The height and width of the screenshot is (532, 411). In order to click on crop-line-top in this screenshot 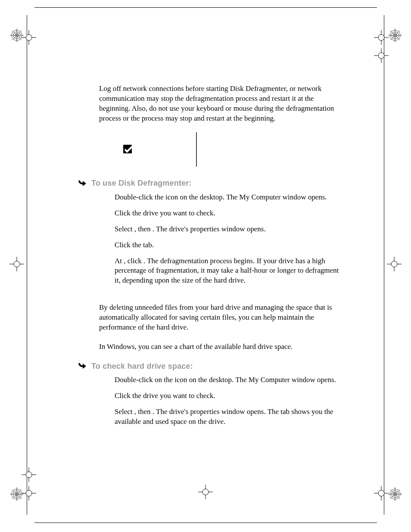, I will do `click(206, 8)`.